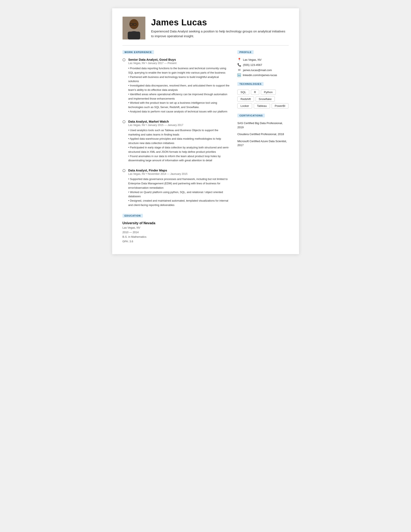 The height and width of the screenshot is (532, 411). I want to click on phone-icon: 📞, so click(239, 65).